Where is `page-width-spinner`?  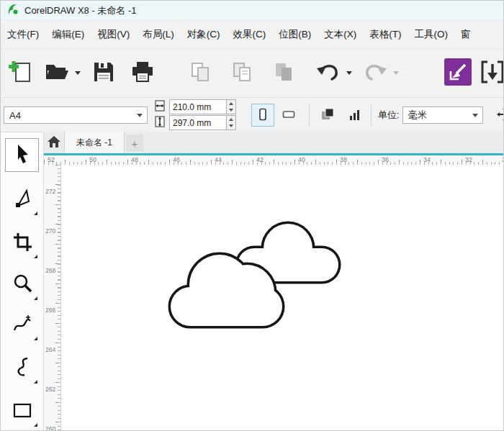
page-width-spinner is located at coordinates (232, 106).